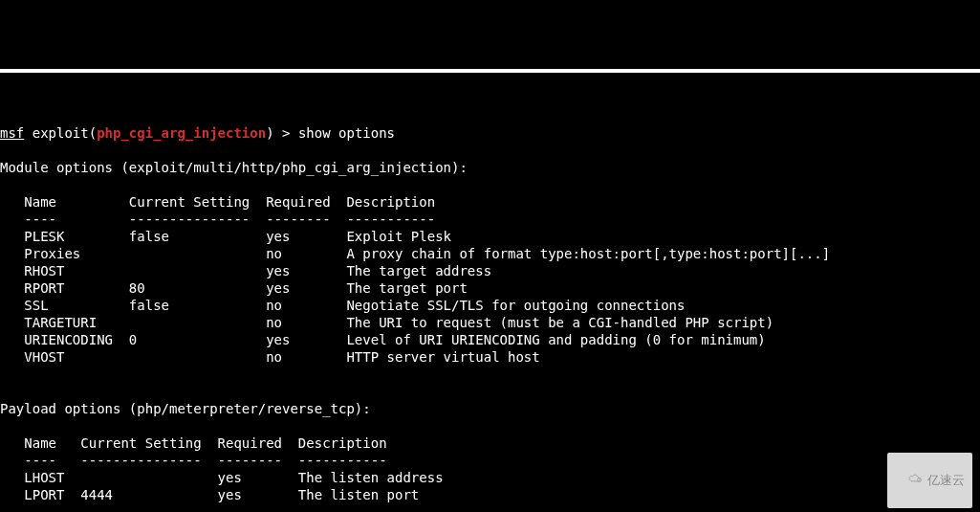 The image size is (980, 512). I want to click on module-name: php_cgi_arg_injection, so click(182, 133).